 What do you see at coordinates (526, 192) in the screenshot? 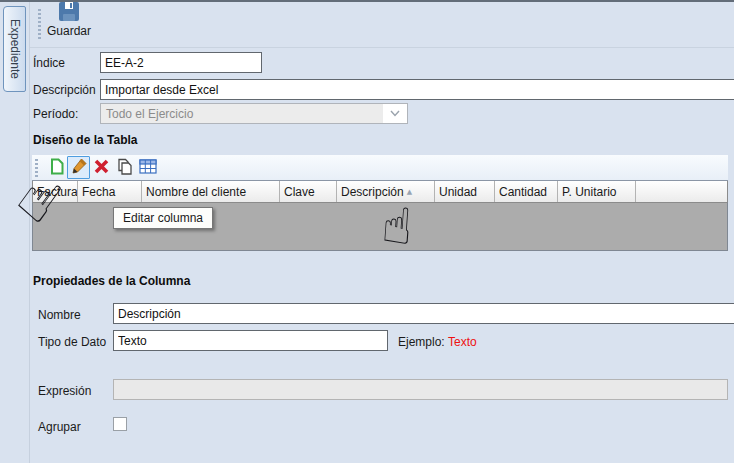
I see `column-header-cantidad: Cantidad` at bounding box center [526, 192].